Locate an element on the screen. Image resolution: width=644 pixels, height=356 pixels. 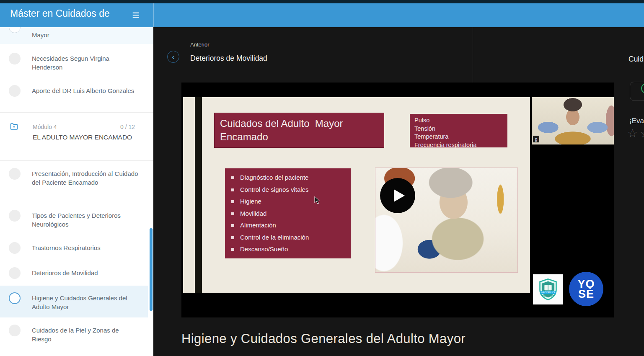
previous-lesson-title: Deterioros de Movilidad is located at coordinates (229, 59).